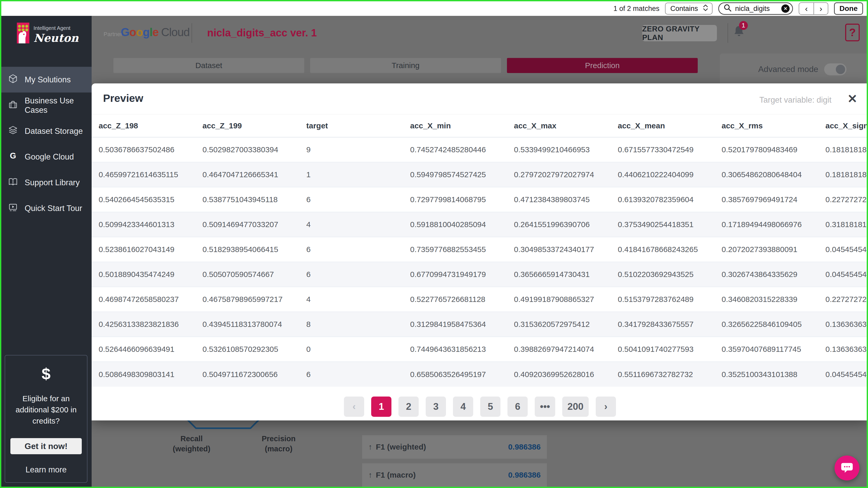 This screenshot has height=488, width=868. What do you see at coordinates (559, 299) in the screenshot?
I see `table-cell: 0.49199187908865327` at bounding box center [559, 299].